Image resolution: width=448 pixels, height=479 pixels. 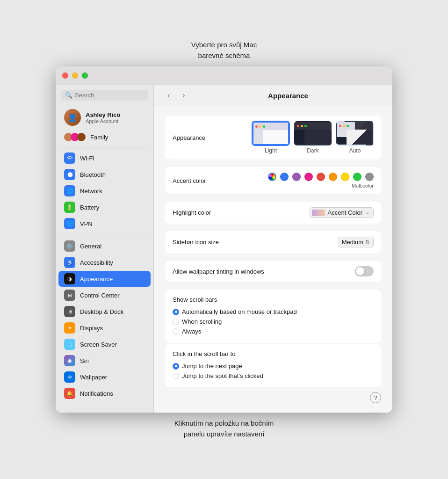 What do you see at coordinates (355, 133) in the screenshot?
I see `appearance-auto-thumb` at bounding box center [355, 133].